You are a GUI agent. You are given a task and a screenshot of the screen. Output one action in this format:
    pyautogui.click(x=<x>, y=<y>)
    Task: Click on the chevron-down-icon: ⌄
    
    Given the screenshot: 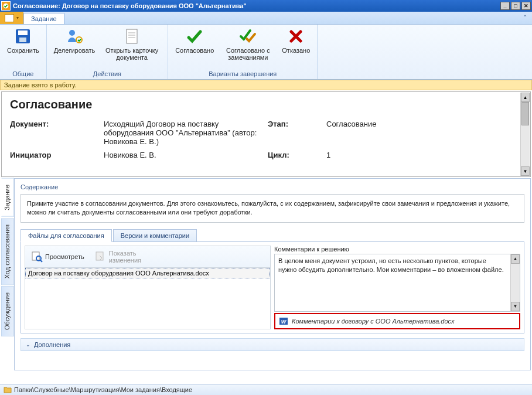 What is the action you would take?
    pyautogui.click(x=28, y=345)
    